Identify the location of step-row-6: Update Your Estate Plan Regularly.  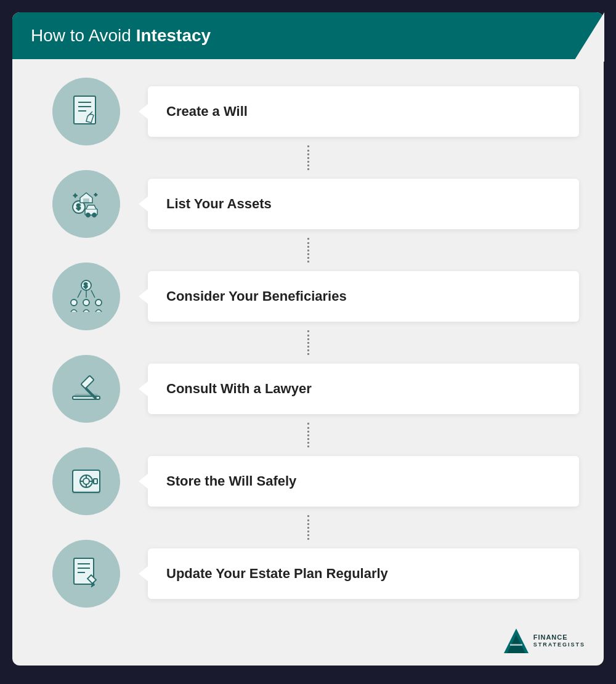
(308, 574).